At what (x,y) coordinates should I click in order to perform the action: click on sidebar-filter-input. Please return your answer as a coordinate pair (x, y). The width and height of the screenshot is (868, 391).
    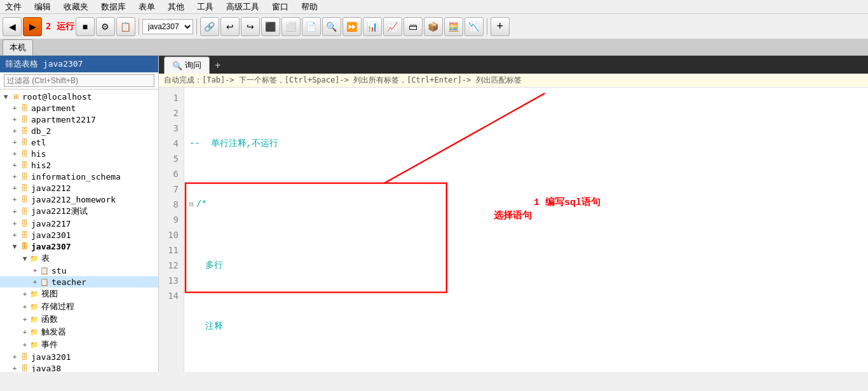
    Looking at the image, I should click on (79, 81).